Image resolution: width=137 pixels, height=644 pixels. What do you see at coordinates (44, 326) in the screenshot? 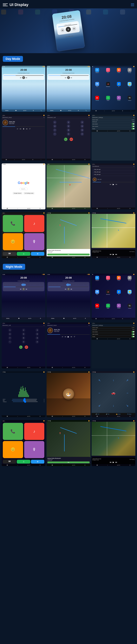
I see `night-bt-call-back: ✕` at bounding box center [44, 326].